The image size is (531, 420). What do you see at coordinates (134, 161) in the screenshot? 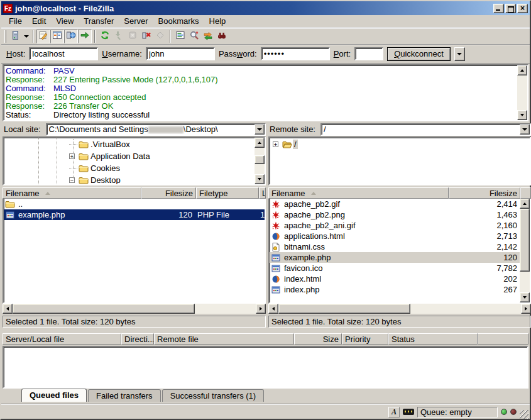
I see `local-tree-pane: .VirtualBox + Application Data Cookies −` at bounding box center [134, 161].